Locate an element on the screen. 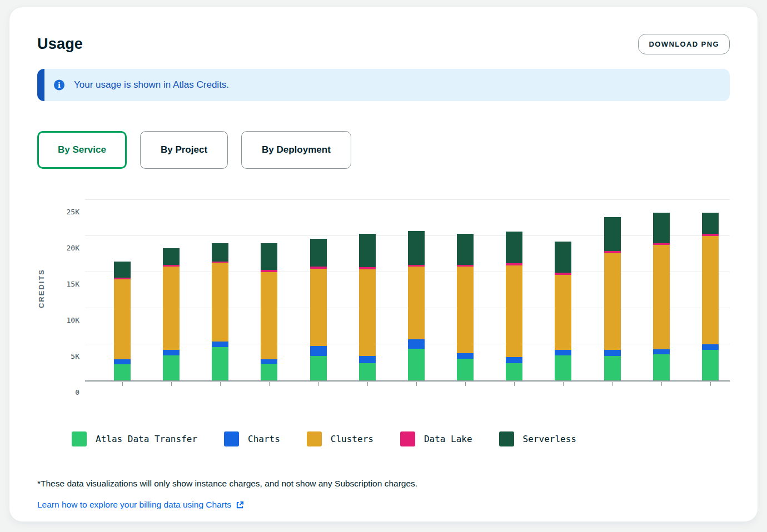 This screenshot has width=767, height=532. y-tick-label: 15K is located at coordinates (73, 284).